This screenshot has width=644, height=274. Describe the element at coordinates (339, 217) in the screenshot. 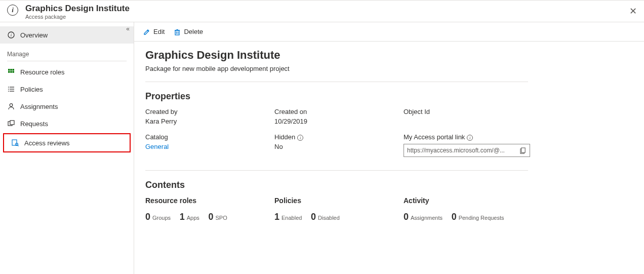

I see `contents-policies-stats: 1Enabled 0Disabled` at that location.